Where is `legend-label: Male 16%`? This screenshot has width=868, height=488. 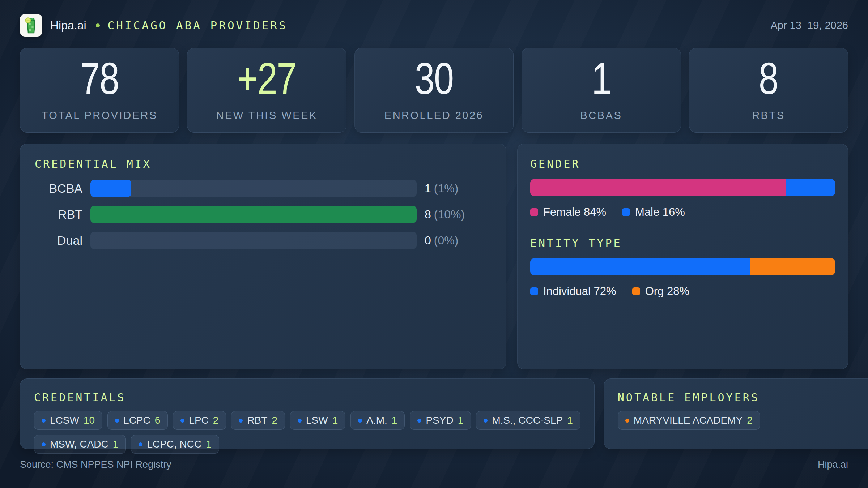
legend-label: Male 16% is located at coordinates (660, 212).